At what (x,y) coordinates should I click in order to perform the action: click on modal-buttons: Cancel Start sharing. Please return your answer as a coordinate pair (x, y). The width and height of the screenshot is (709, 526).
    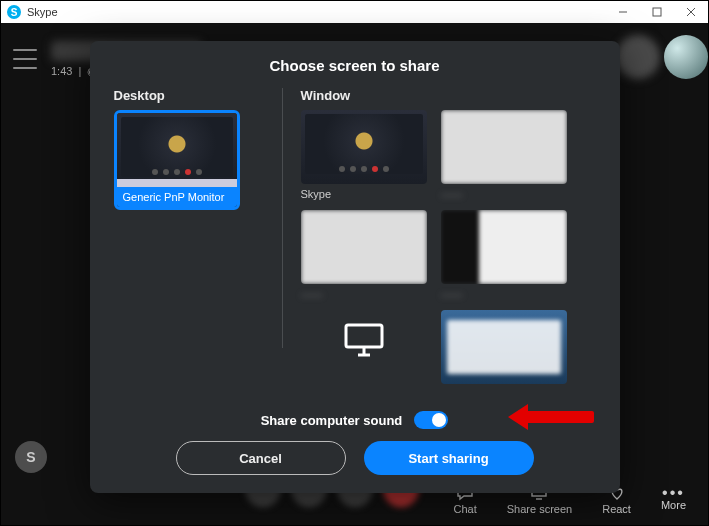
    Looking at the image, I should click on (355, 458).